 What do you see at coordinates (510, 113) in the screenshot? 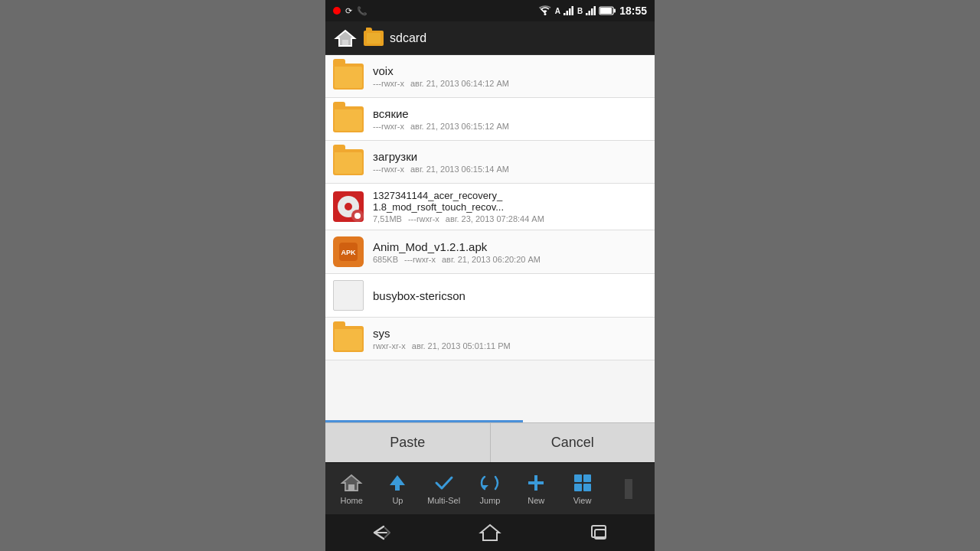
I see `file-name: всякие` at bounding box center [510, 113].